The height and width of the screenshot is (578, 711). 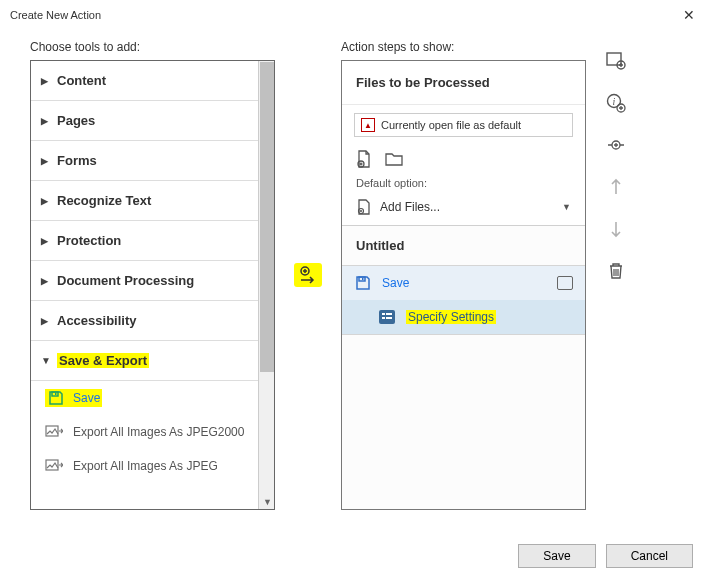 I want to click on step-save: Save, so click(x=464, y=282).